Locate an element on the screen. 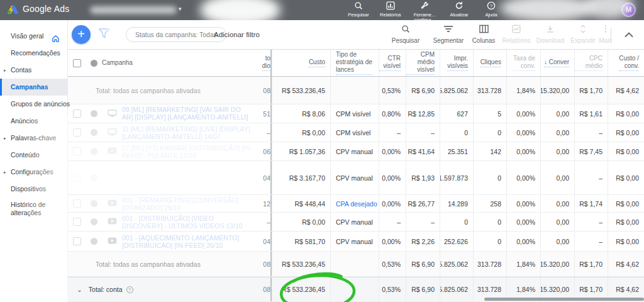 Image resolution: width=644 pixels, height=302 pixels. cell-taxa-conv: 0,00% is located at coordinates (523, 177).